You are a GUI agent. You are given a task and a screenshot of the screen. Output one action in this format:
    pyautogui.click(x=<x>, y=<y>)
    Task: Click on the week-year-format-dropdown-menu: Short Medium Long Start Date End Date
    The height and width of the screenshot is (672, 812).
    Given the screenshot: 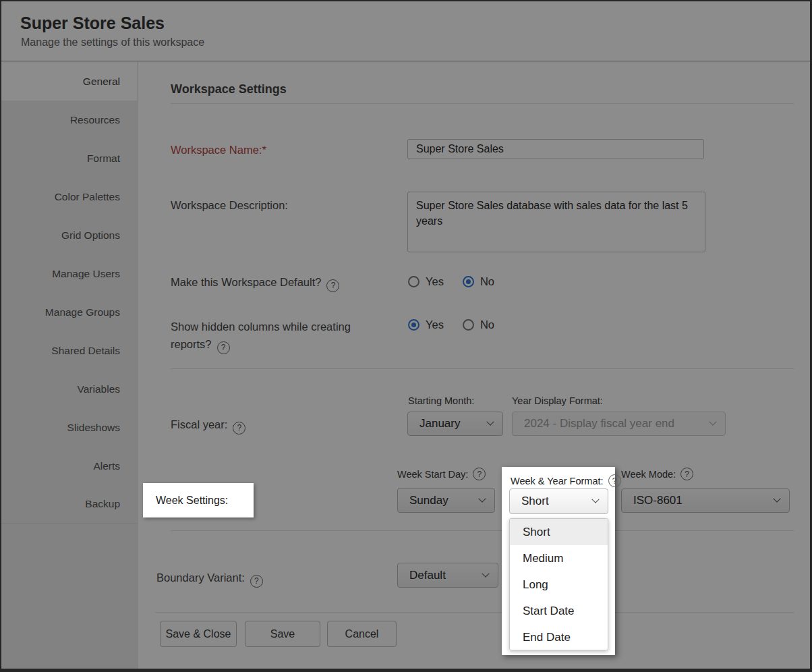 What is the action you would take?
    pyautogui.click(x=558, y=584)
    